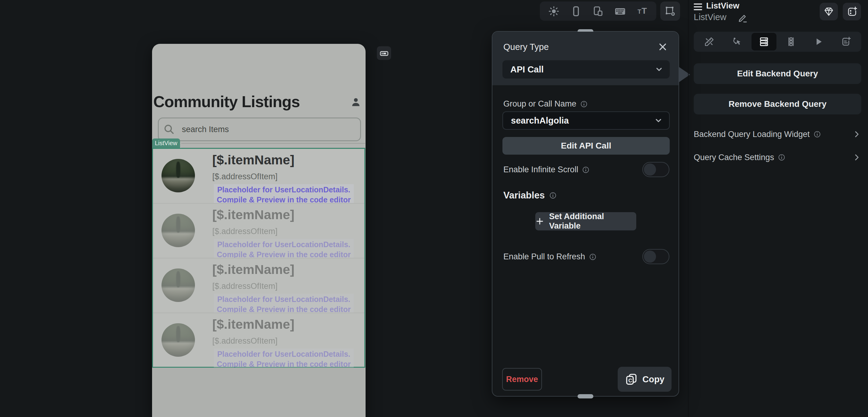 This screenshot has width=868, height=417. I want to click on person-icon, so click(356, 102).